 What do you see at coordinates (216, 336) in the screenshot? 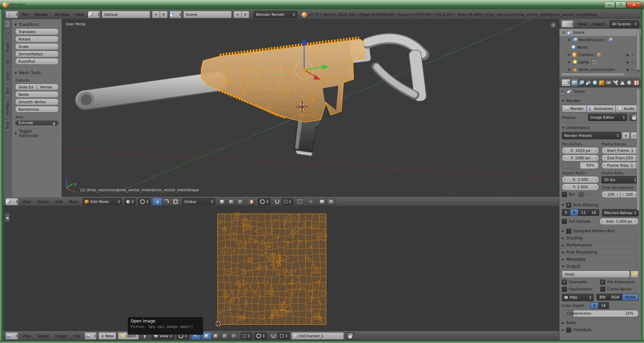
I see `uv-edge-select-button` at bounding box center [216, 336].